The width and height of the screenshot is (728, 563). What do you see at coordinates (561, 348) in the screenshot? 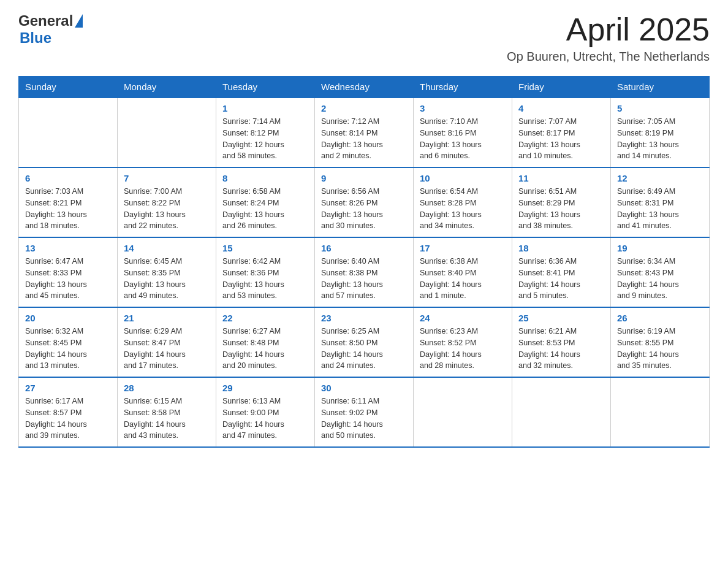
I see `day-info: Sunrise: 6:21 AMSunset: 8:53 PMDaylight:…` at bounding box center [561, 348].